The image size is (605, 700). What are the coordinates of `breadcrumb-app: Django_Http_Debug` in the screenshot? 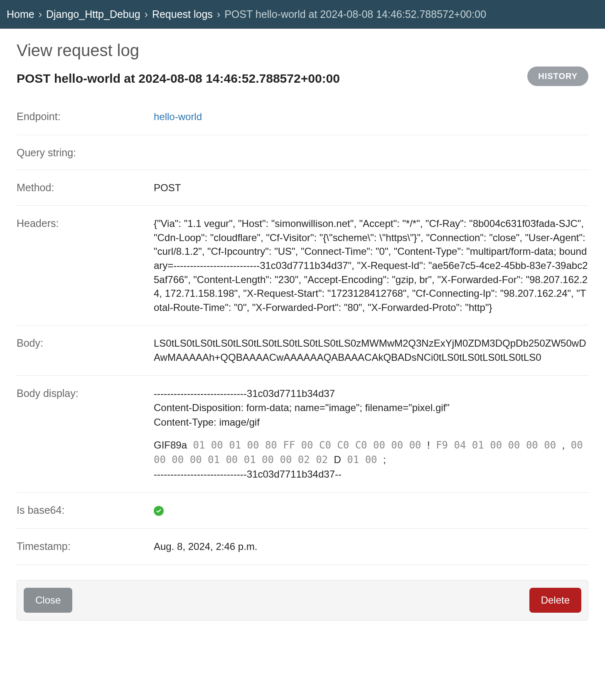 It's located at (93, 14).